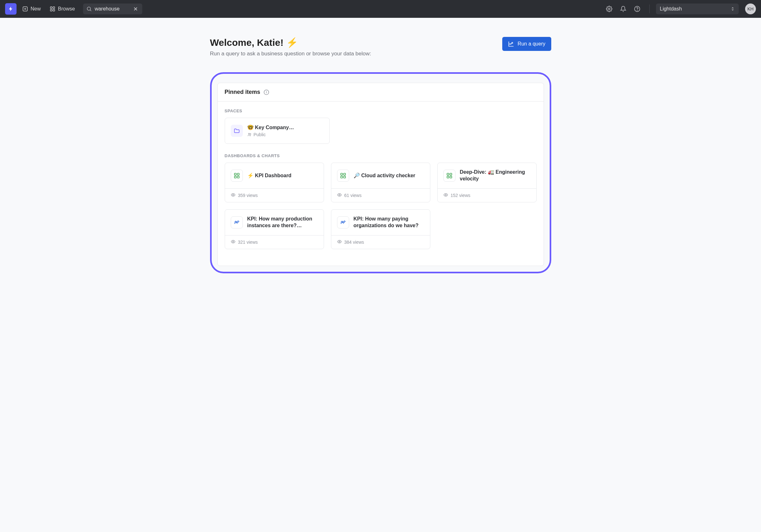 The height and width of the screenshot is (532, 761). I want to click on avatar: KH, so click(750, 9).